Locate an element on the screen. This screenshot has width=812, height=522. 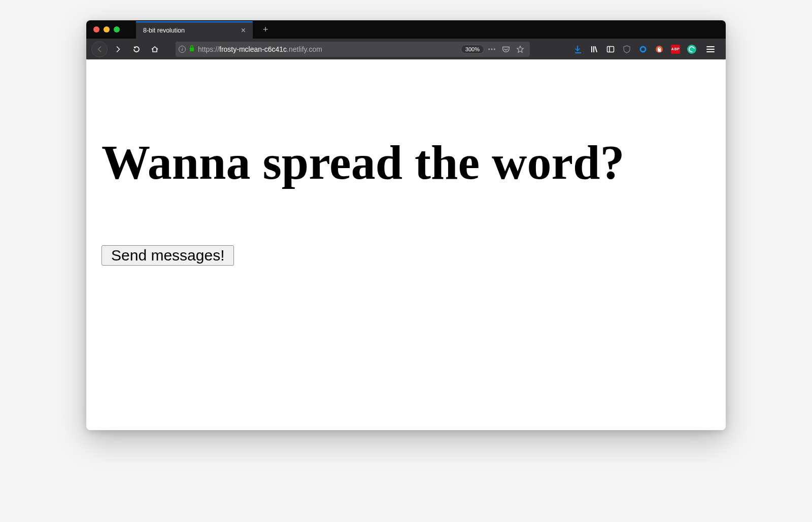
tab-title: 8-bit revolution is located at coordinates (164, 30).